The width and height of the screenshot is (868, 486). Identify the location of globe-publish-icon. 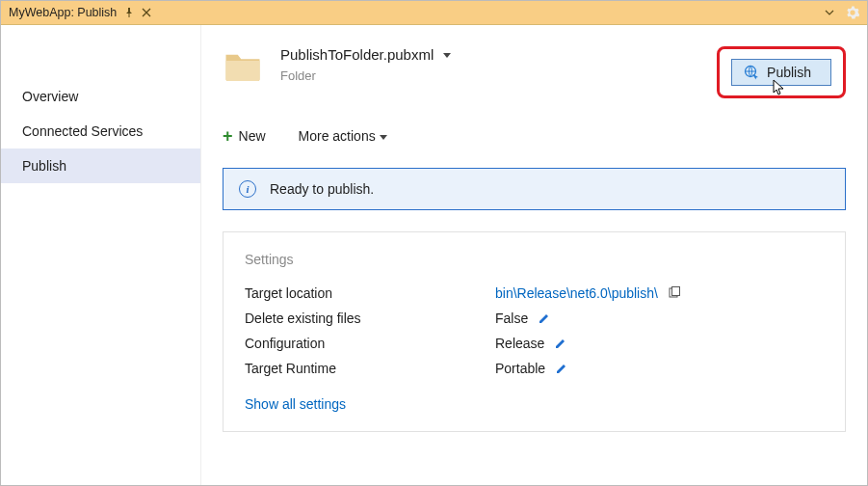
(751, 72).